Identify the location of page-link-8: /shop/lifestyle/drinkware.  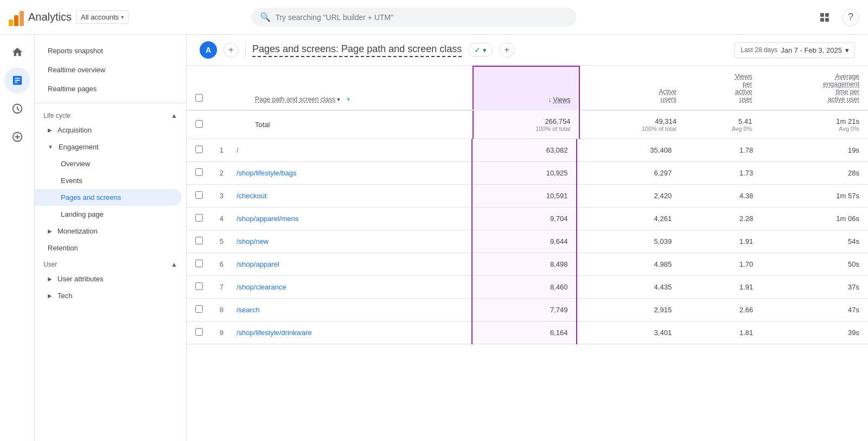
(275, 332).